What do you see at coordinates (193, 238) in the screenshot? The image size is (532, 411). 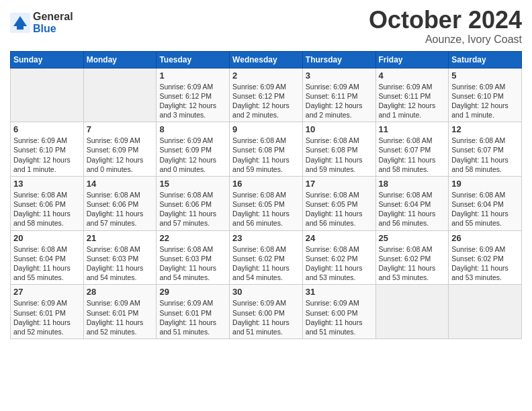 I see `day-number: 22` at bounding box center [193, 238].